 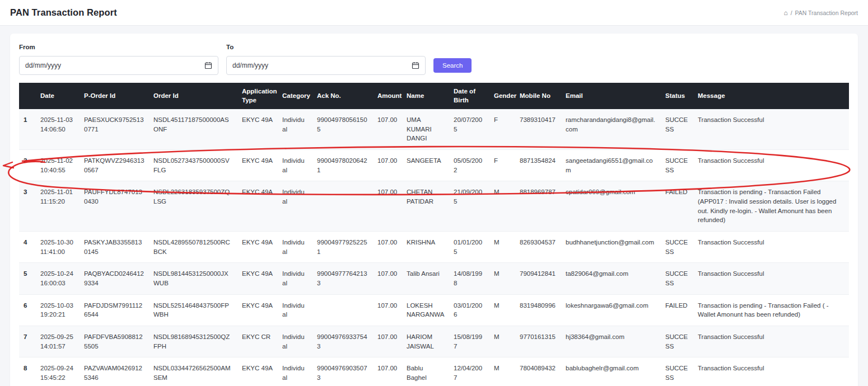 What do you see at coordinates (611, 166) in the screenshot?
I see `cell-email: sangeetadangi6551@gmail.com` at bounding box center [611, 166].